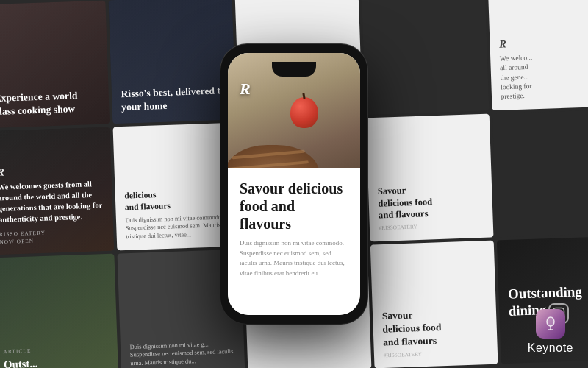  Describe the element at coordinates (538, 55) in the screenshot. I see `card-logo-r-right: R We welco...all aroundthe gene...lookin…` at that location.